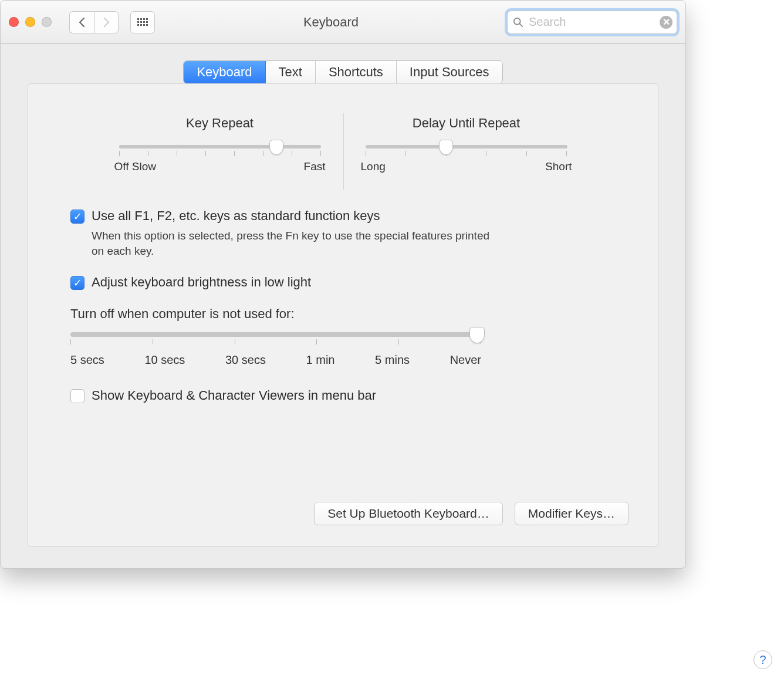 The height and width of the screenshot is (682, 784). What do you see at coordinates (343, 144) in the screenshot?
I see `sliders-row: Key Repeat Off Slow Fast` at bounding box center [343, 144].